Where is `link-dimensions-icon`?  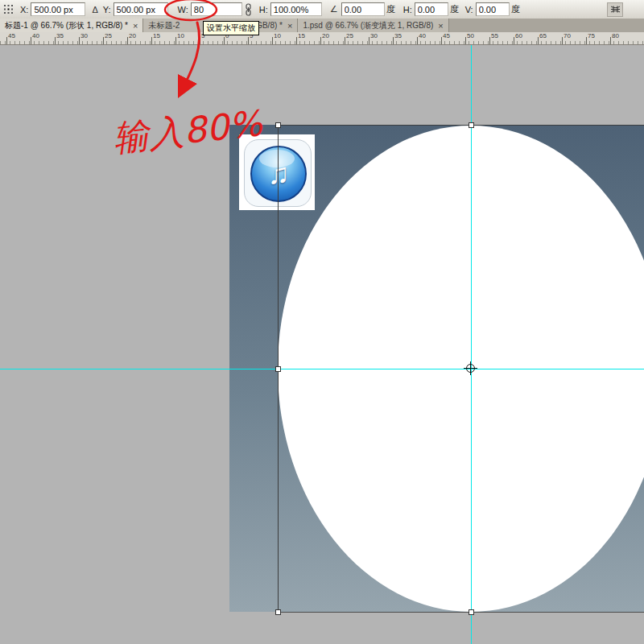 link-dimensions-icon is located at coordinates (248, 10).